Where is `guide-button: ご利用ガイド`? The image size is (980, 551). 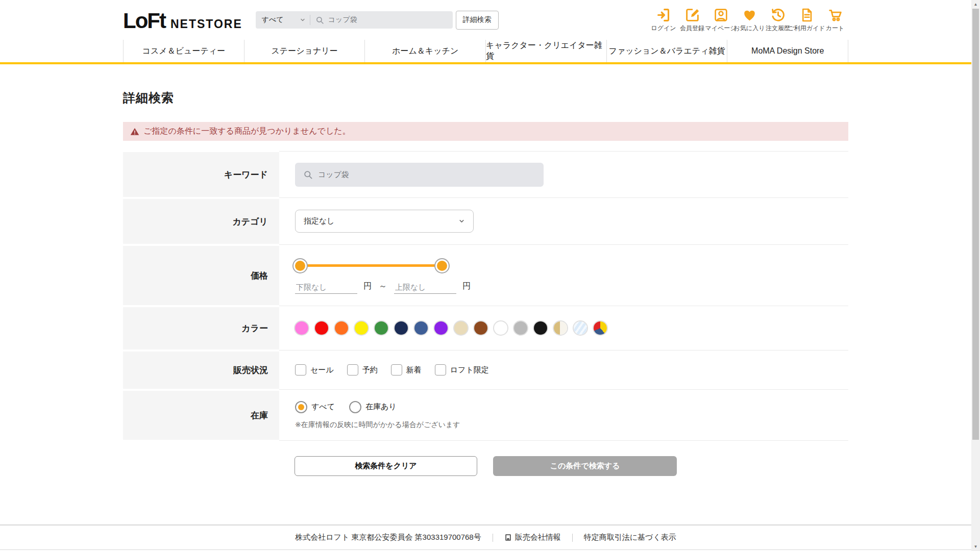
guide-button: ご利用ガイド is located at coordinates (806, 20).